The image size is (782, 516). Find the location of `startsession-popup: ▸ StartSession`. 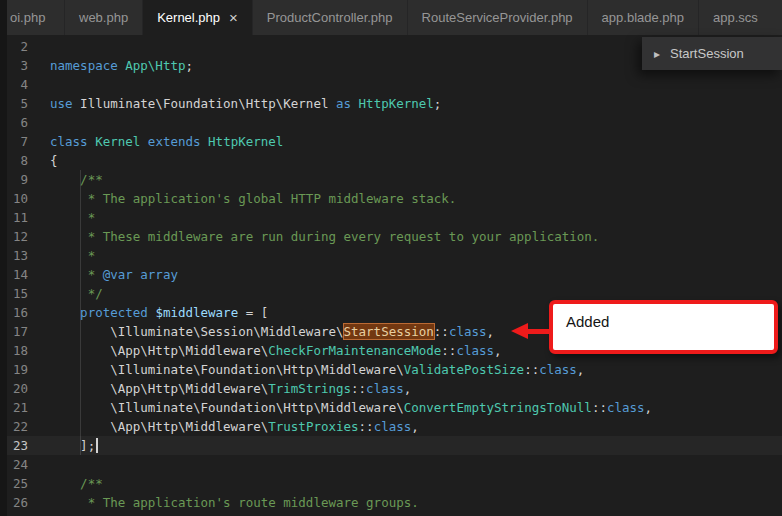

startsession-popup: ▸ StartSession is located at coordinates (712, 54).